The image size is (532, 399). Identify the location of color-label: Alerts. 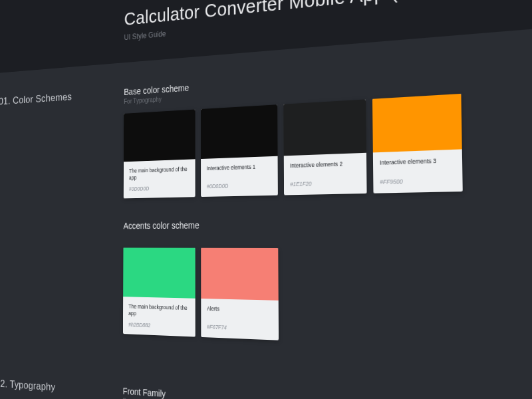
(239, 314).